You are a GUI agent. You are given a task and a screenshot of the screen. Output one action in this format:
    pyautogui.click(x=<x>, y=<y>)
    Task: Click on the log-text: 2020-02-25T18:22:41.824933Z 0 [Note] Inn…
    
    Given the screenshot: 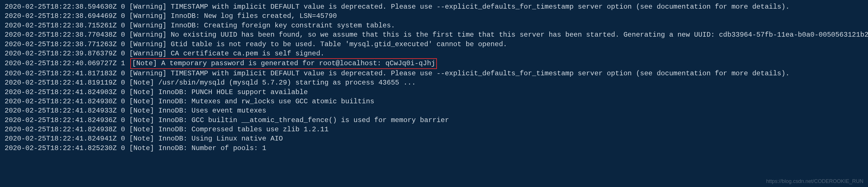 What is the action you would take?
    pyautogui.click(x=135, y=111)
    